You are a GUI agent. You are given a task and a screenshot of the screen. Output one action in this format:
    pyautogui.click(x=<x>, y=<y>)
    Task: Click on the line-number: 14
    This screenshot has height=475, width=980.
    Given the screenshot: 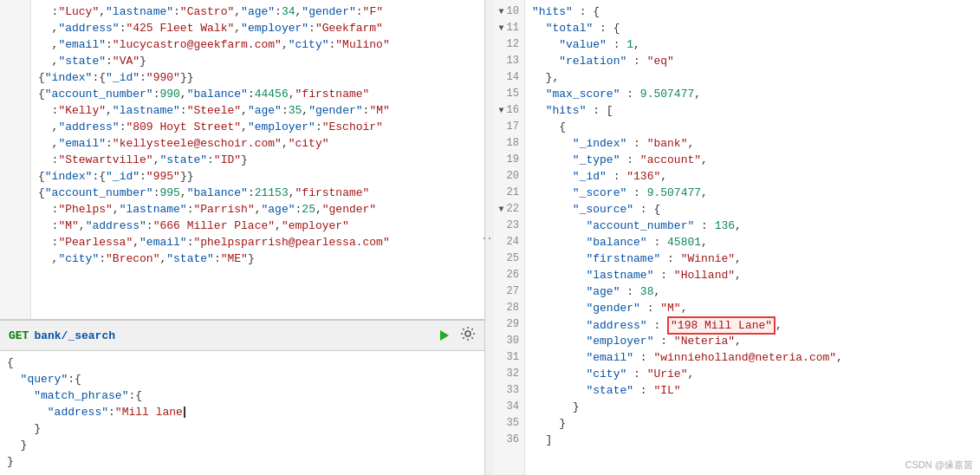 What is the action you would take?
    pyautogui.click(x=509, y=78)
    